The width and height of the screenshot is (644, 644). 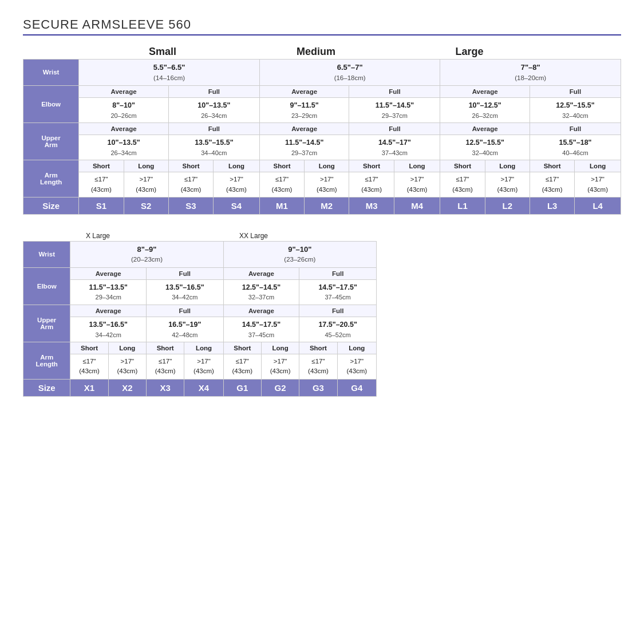 I want to click on t2-size-g4: G4, so click(x=357, y=388).